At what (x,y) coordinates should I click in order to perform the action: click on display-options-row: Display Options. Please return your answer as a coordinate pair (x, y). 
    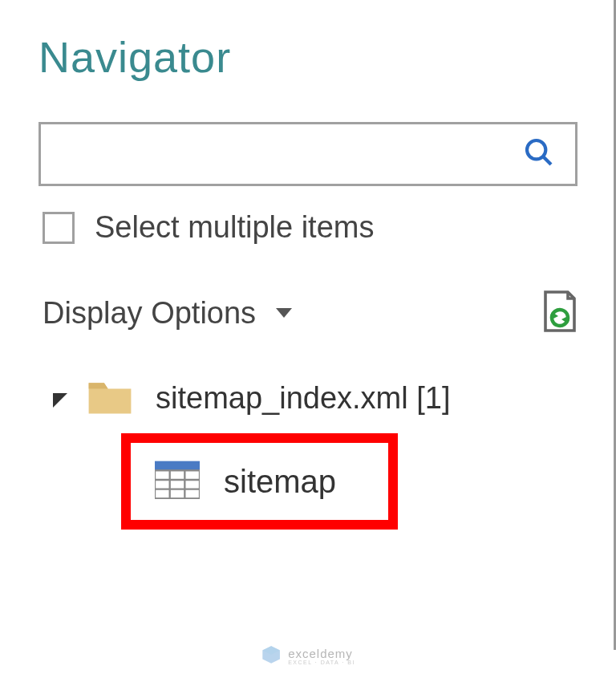
    Looking at the image, I should click on (308, 313).